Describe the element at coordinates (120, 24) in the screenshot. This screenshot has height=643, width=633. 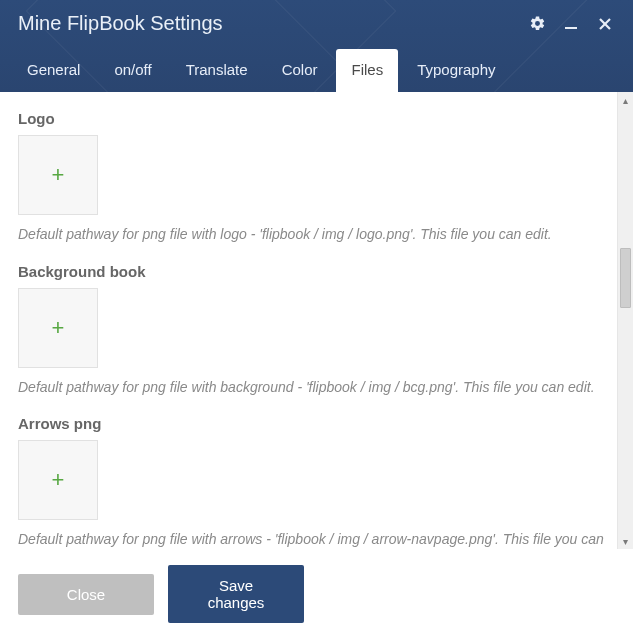
I see `window-title: Mine FlipBook Settings` at that location.